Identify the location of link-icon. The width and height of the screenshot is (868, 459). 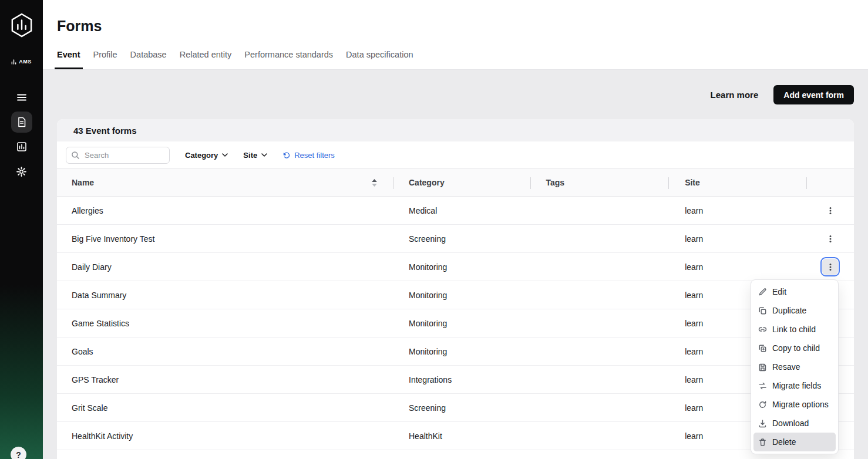
(762, 330).